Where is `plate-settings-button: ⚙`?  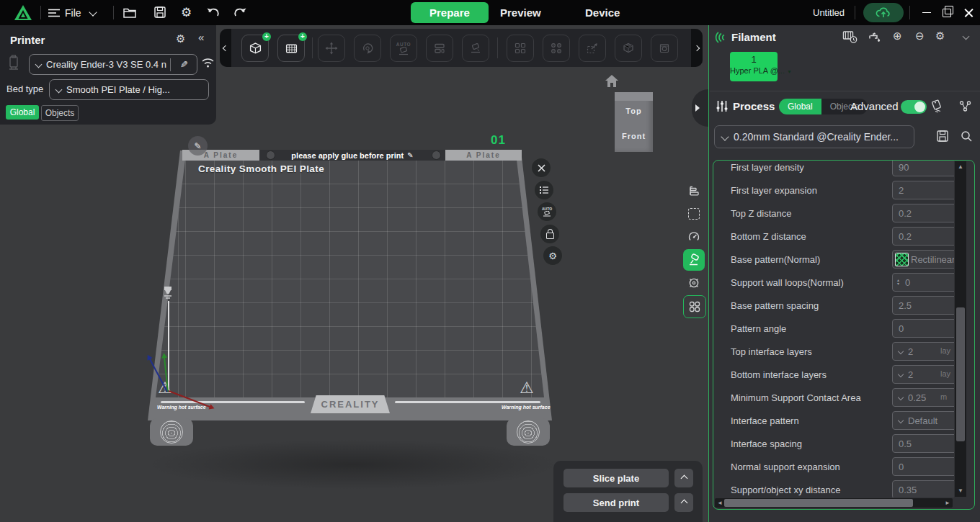
plate-settings-button: ⚙ is located at coordinates (553, 256).